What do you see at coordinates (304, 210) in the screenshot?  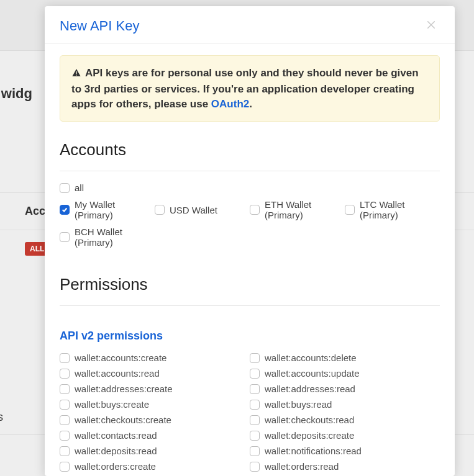 I see `account-label: ETH Wallet (Primary)` at bounding box center [304, 210].